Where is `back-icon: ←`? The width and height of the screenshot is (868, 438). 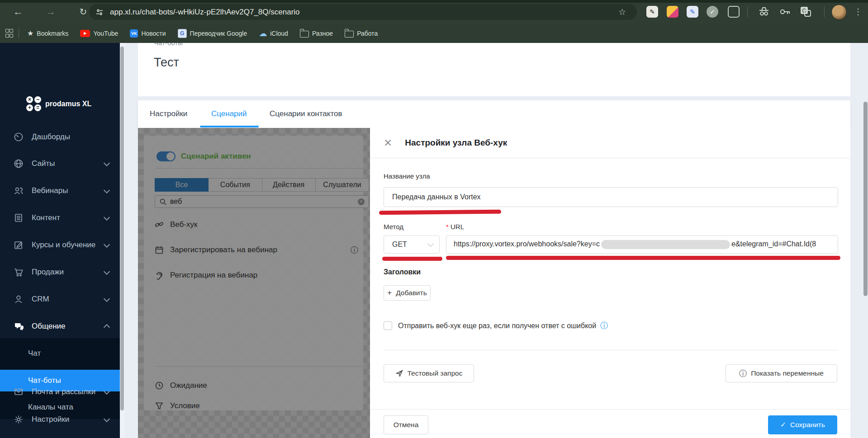 back-icon: ← is located at coordinates (18, 12).